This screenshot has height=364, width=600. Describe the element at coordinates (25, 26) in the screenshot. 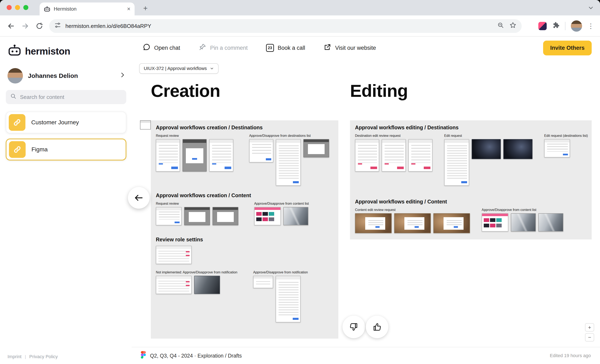

I see `forward-button` at that location.